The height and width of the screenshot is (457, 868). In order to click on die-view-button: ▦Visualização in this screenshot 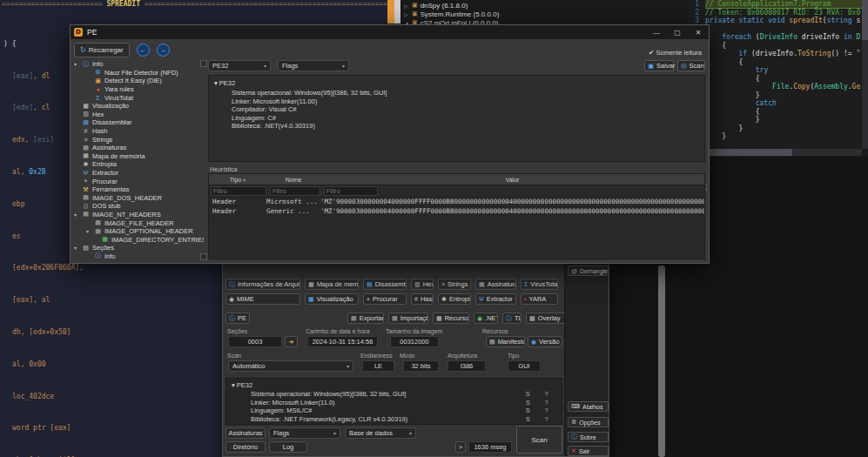, I will do `click(332, 299)`.